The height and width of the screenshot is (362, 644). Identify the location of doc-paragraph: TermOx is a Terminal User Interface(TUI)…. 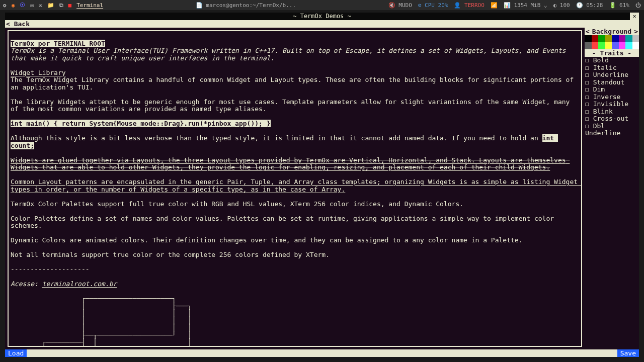
(290, 54).